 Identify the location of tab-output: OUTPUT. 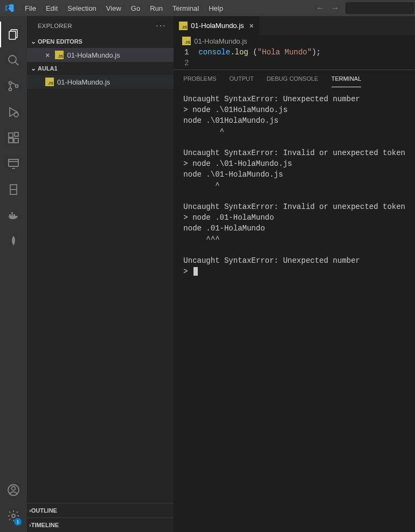
(241, 79).